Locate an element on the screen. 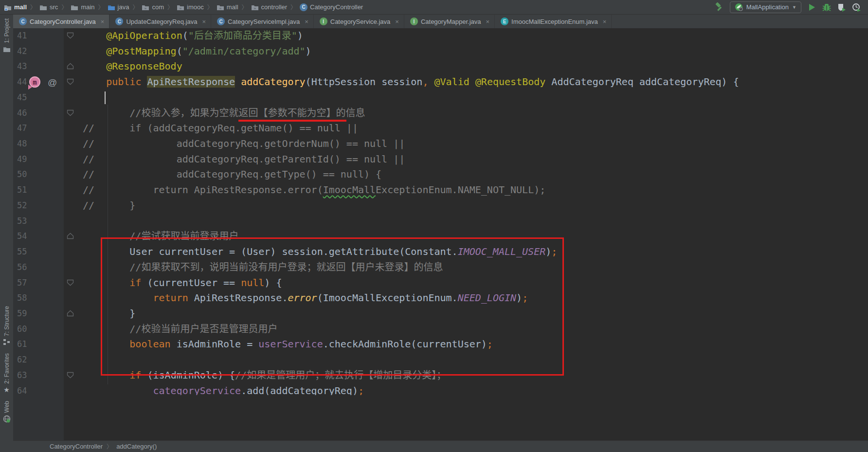 This screenshot has width=868, height=452. editor-tab-bar: CCategoryController.java×CUpdateCategory… is located at coordinates (441, 21).